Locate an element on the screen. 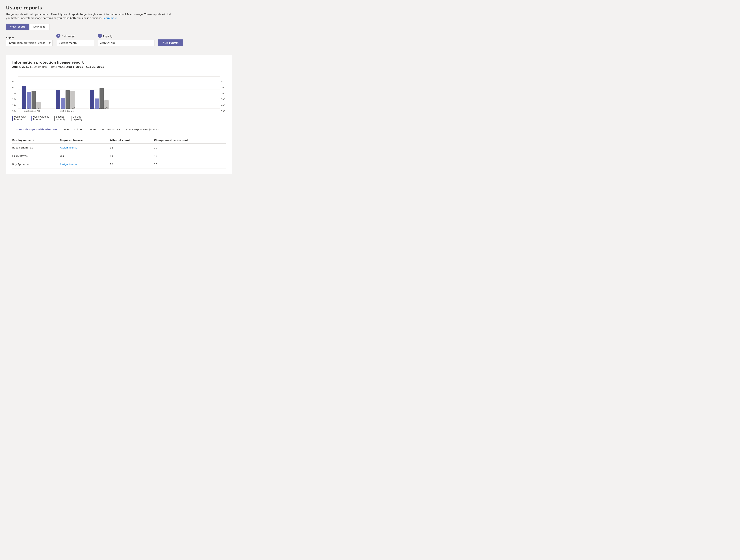  col-header-change-notification-sent: Change notification sent is located at coordinates (190, 140).